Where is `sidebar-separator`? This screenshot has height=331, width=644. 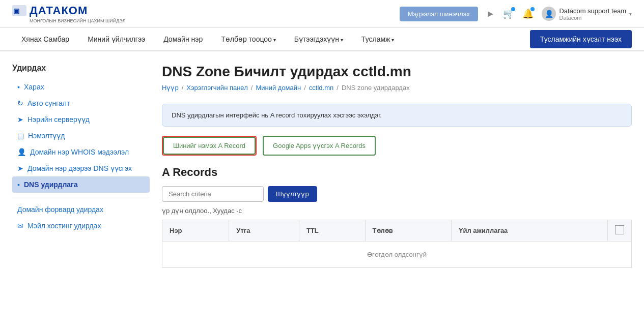
sidebar-separator is located at coordinates (81, 197).